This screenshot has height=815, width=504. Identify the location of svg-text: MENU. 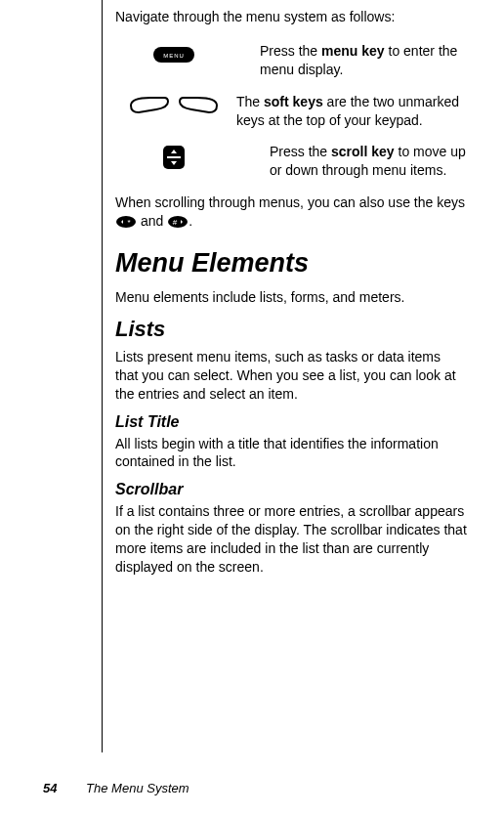
(174, 56).